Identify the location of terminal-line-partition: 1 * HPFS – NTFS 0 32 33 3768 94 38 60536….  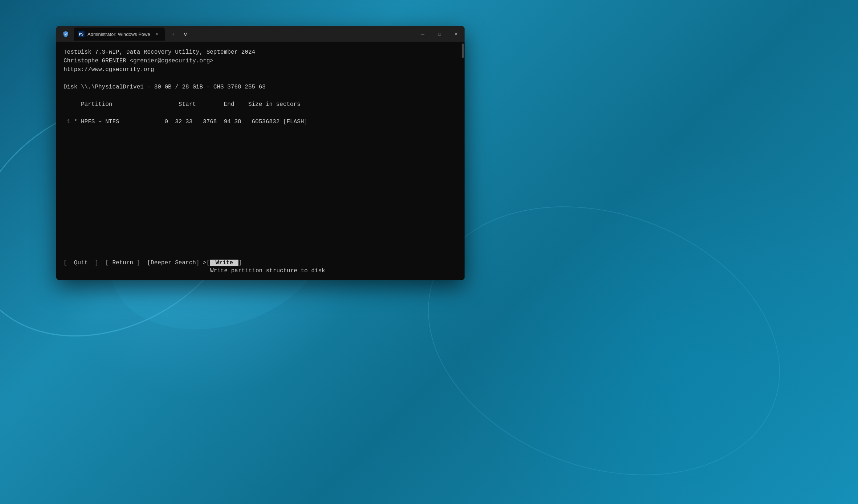
(261, 122).